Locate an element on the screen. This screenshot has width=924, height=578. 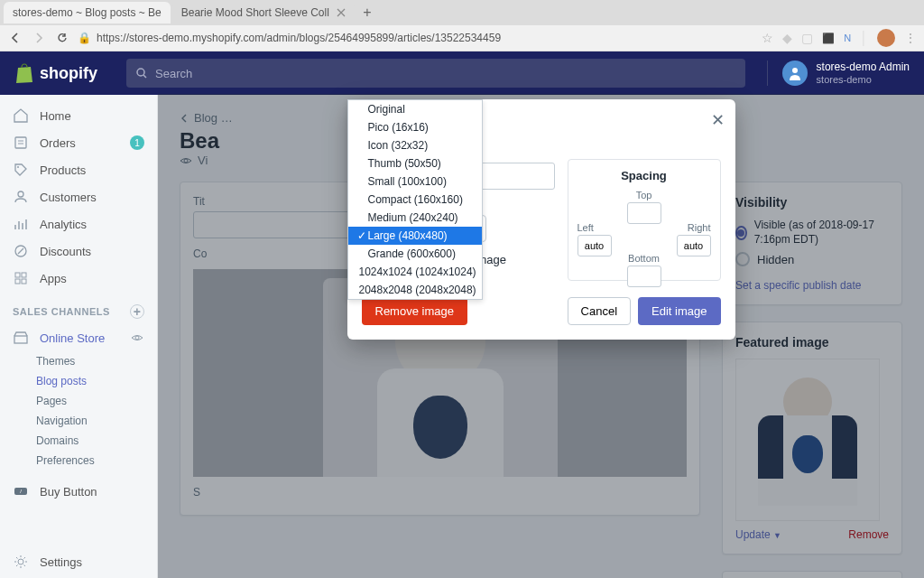
menu-icon: ⋮ is located at coordinates (910, 38).